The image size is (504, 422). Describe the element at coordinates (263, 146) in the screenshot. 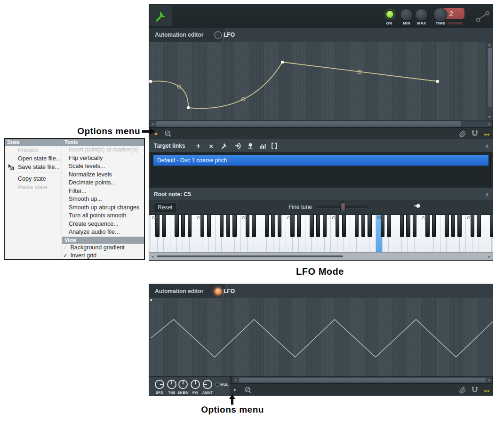

I see `stats-bars-icon` at that location.